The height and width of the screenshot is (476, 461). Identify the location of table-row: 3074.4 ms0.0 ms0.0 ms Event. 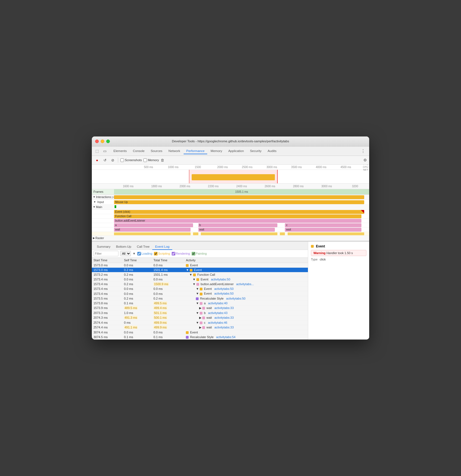
(200, 332).